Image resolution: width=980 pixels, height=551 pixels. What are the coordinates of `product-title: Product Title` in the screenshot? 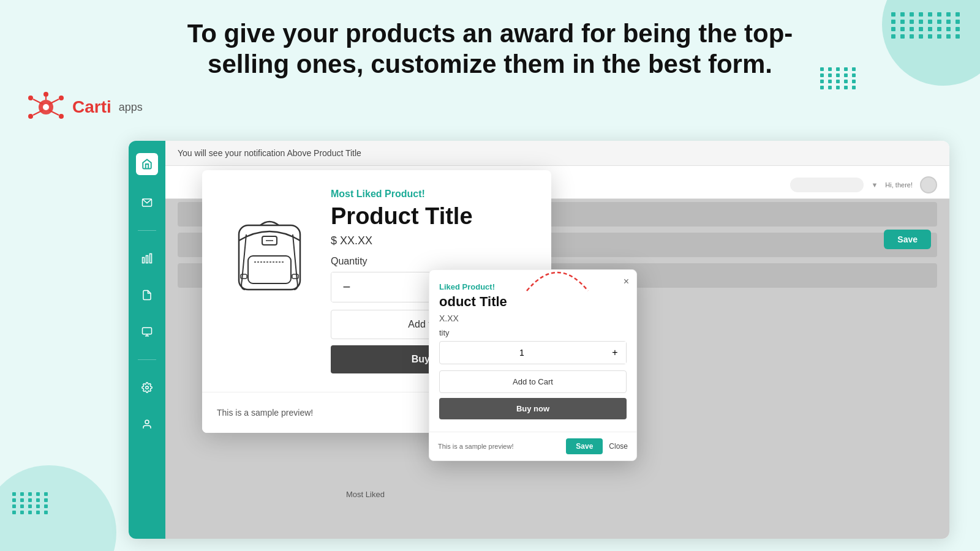 It's located at (432, 217).